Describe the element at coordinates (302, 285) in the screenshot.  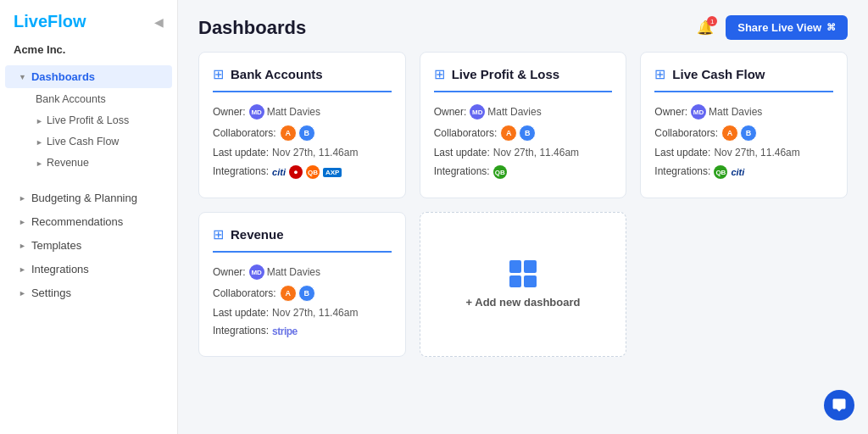
I see `dashboard-card-revenue: ⊞ Revenue Owner: MD Matt Davies Collabor…` at that location.